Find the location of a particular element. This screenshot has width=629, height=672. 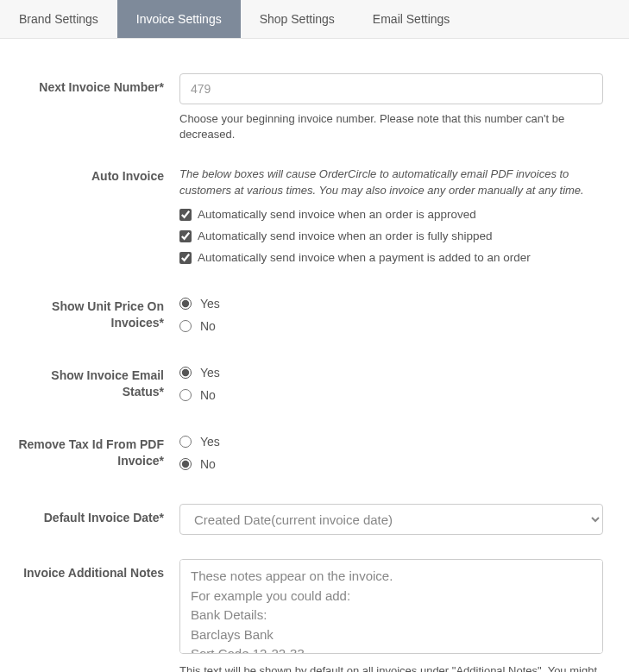

auto-invoice-label: Auto Invoice is located at coordinates (94, 219).